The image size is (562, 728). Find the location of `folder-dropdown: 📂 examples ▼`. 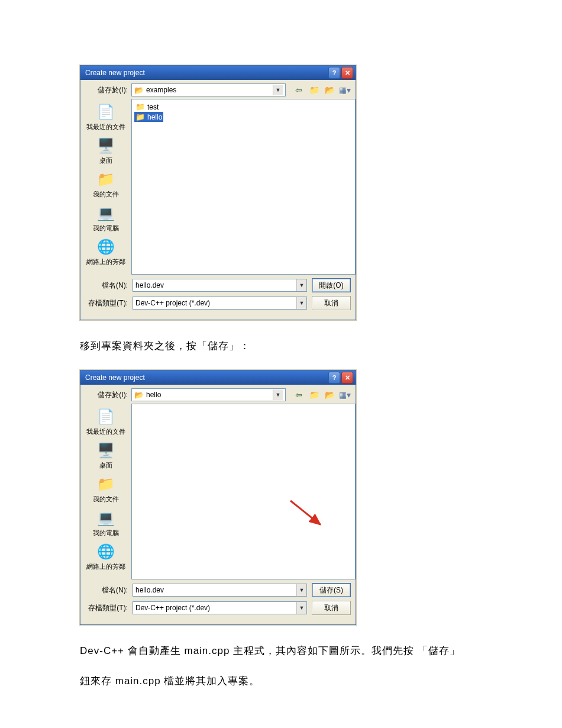

folder-dropdown: 📂 examples ▼ is located at coordinates (208, 90).